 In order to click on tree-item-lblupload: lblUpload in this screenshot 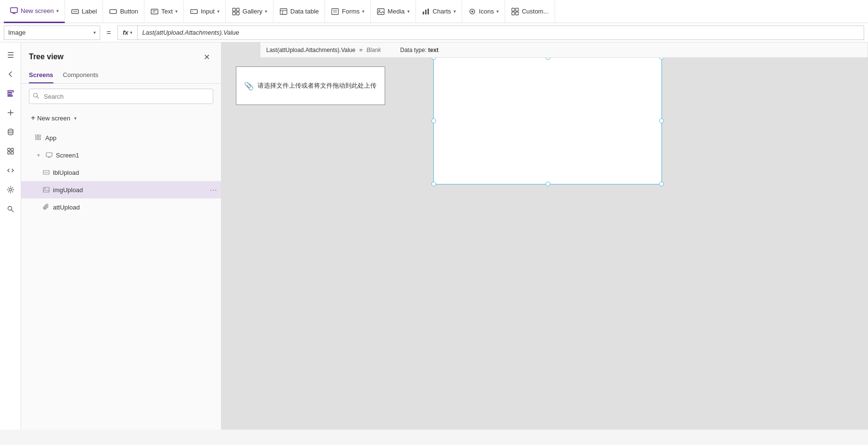, I will do `click(121, 172)`.